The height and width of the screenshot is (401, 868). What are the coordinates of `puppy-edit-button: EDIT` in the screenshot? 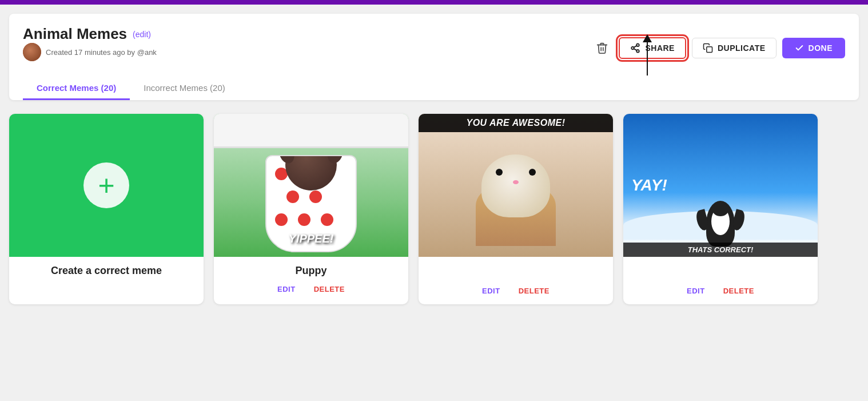 It's located at (286, 289).